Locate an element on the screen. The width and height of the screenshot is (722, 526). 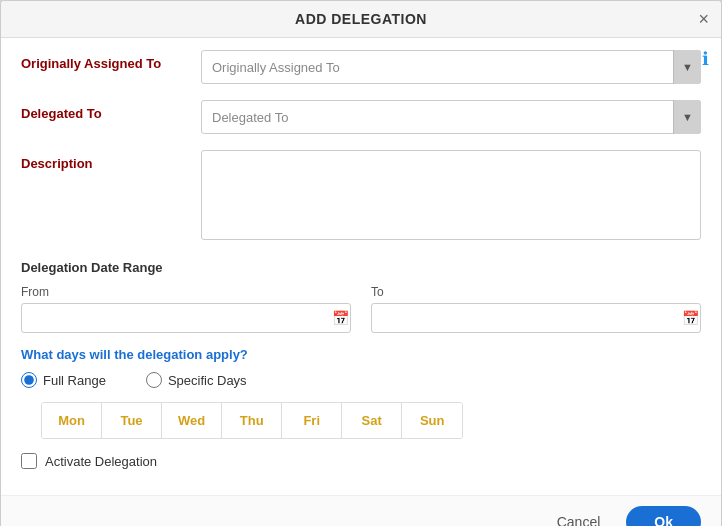
activate-checkbox is located at coordinates (29, 461).